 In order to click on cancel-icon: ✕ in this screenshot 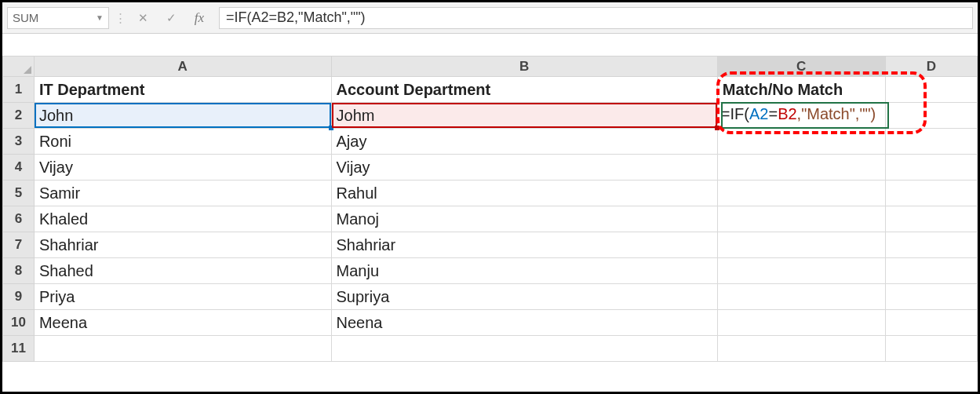, I will do `click(143, 18)`.